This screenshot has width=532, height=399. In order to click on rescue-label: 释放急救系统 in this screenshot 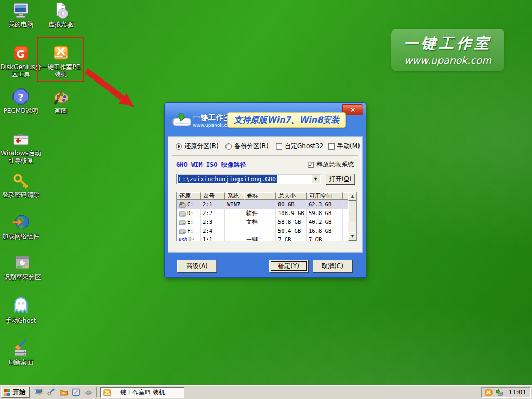, I will do `click(335, 164)`.